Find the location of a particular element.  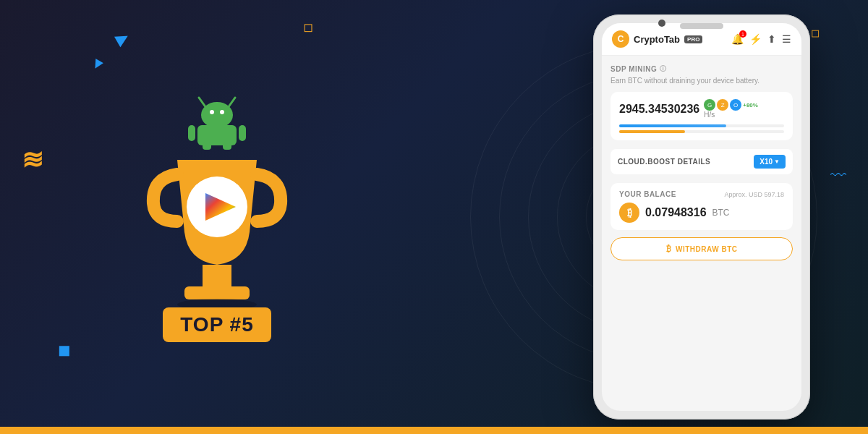

phone-camera is located at coordinates (662, 23).